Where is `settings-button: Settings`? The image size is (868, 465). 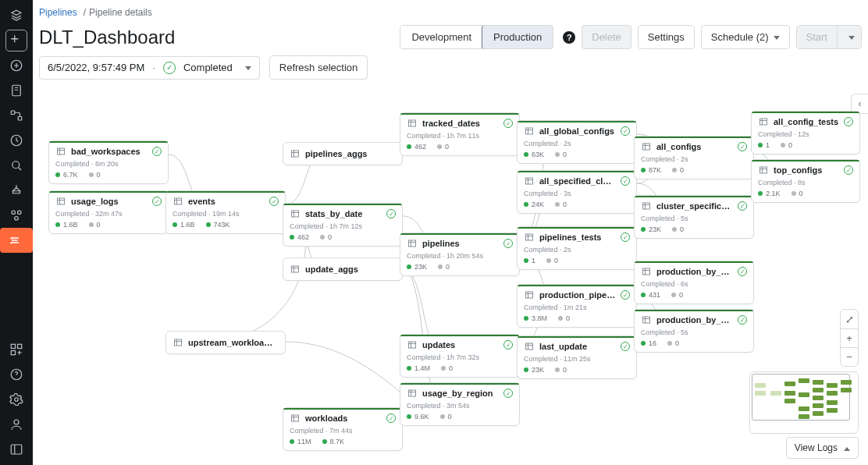
settings-button: Settings is located at coordinates (667, 37).